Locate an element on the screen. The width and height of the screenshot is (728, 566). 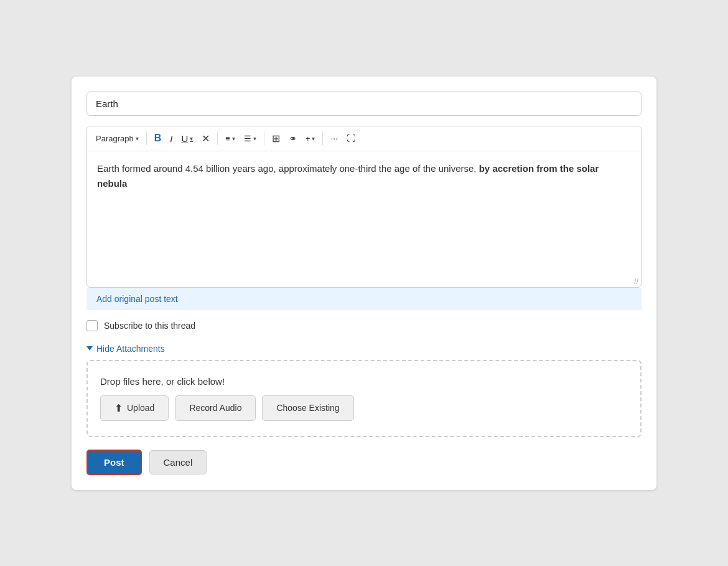
add-original-button: Add original post text is located at coordinates (364, 299).